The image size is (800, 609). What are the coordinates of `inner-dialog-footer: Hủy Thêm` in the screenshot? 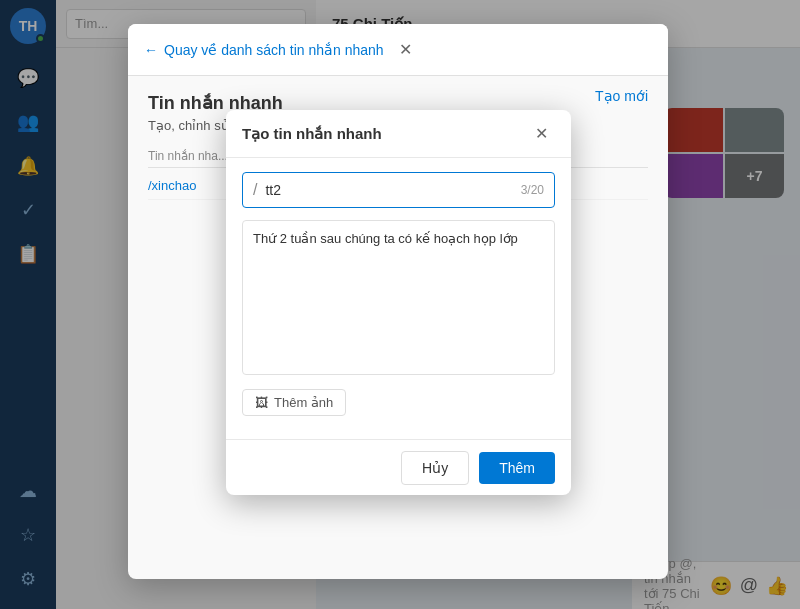 It's located at (398, 467).